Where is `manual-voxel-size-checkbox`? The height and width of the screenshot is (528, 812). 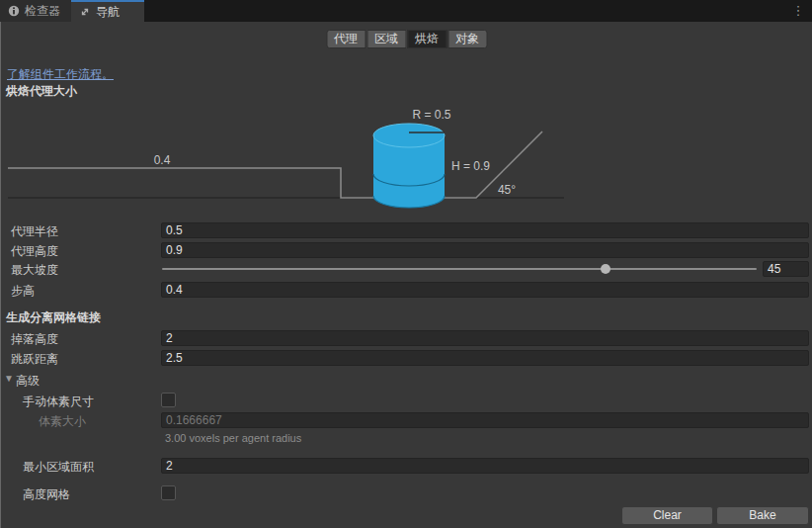 manual-voxel-size-checkbox is located at coordinates (168, 399).